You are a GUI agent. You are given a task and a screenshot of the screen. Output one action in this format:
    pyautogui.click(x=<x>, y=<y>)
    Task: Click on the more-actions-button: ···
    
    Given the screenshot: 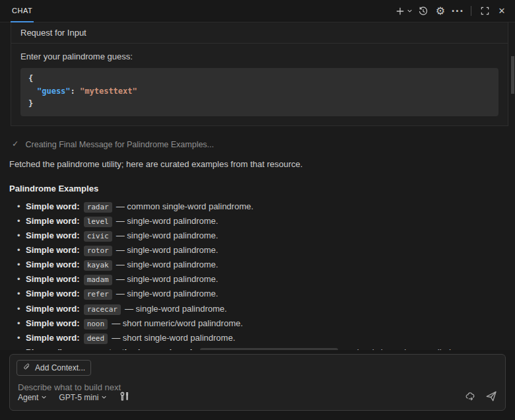 What is the action you would take?
    pyautogui.click(x=458, y=11)
    